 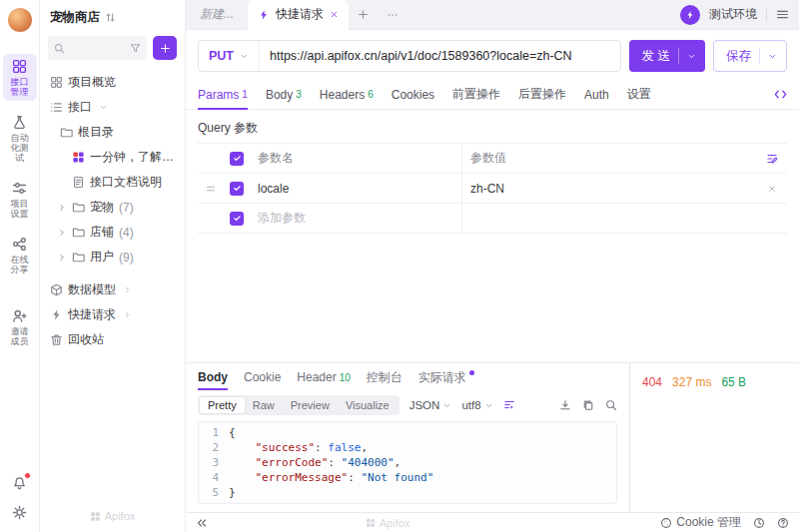 What do you see at coordinates (222, 405) in the screenshot?
I see `view-mode-pretty: Pretty` at bounding box center [222, 405].